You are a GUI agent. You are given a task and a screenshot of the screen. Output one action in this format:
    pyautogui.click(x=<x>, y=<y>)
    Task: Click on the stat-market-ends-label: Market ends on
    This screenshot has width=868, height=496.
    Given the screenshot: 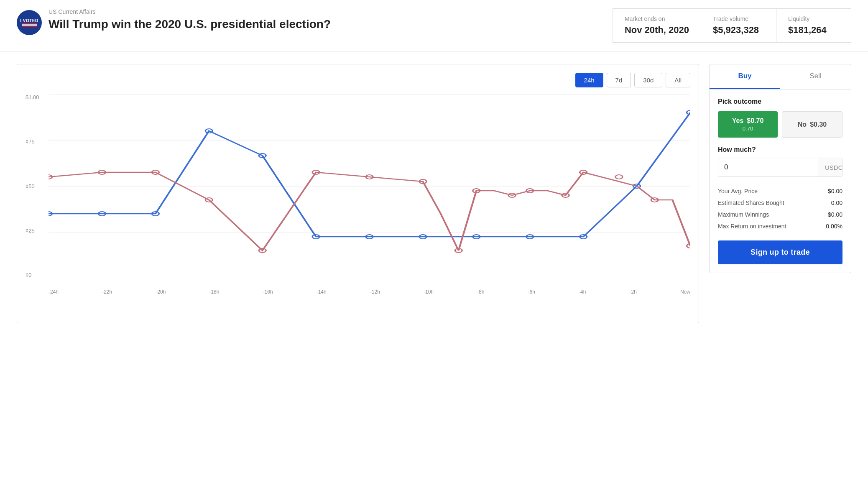 What is the action you would take?
    pyautogui.click(x=657, y=19)
    